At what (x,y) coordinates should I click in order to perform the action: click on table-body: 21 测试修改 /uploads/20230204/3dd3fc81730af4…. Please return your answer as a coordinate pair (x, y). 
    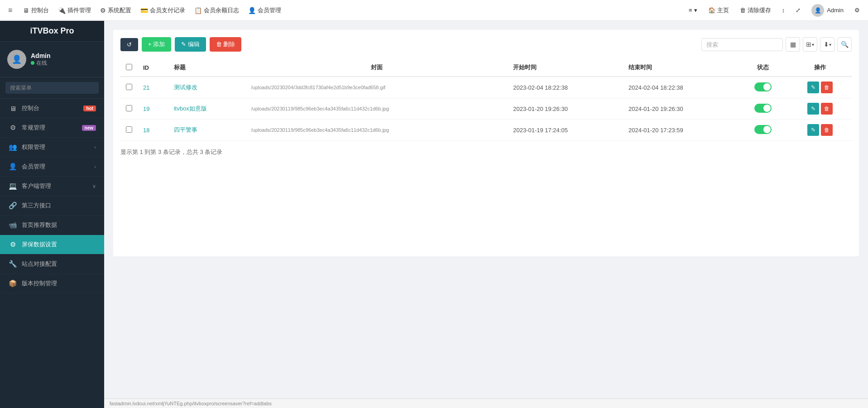
    Looking at the image, I should click on (486, 109).